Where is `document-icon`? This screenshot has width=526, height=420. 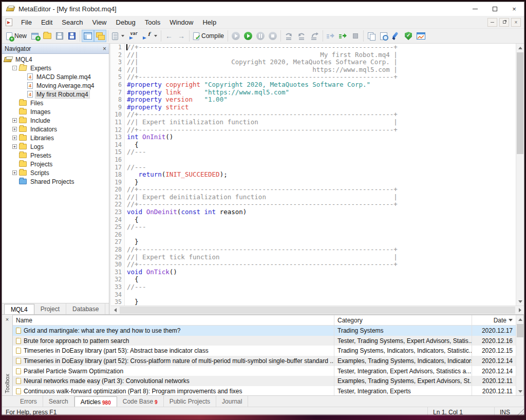 document-icon is located at coordinates (9, 23).